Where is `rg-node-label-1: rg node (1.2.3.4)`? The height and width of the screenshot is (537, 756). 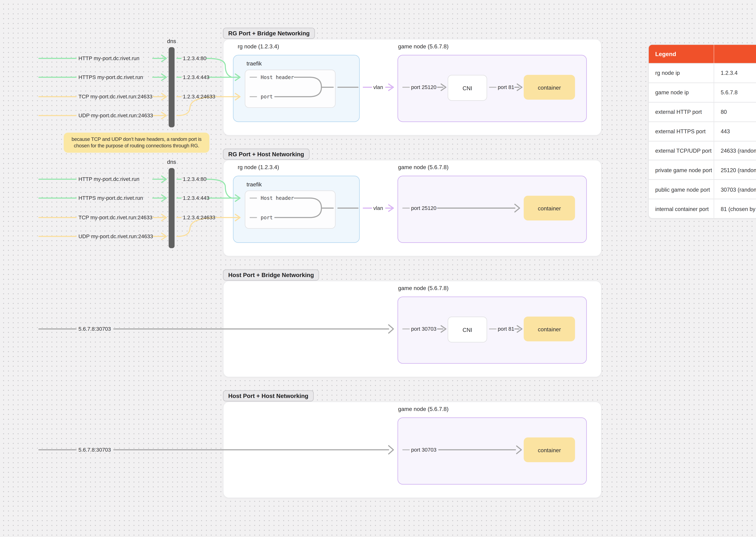 rg-node-label-1: rg node (1.2.3.4) is located at coordinates (259, 47).